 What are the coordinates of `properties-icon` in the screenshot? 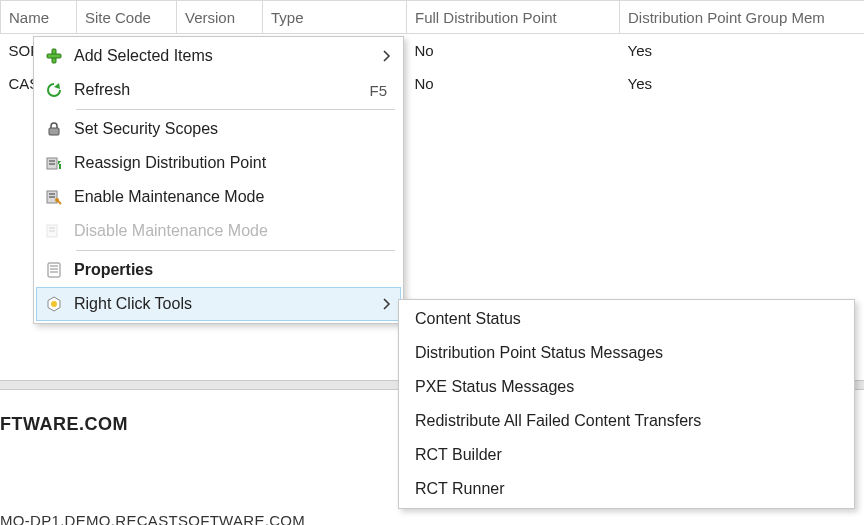 It's located at (54, 270).